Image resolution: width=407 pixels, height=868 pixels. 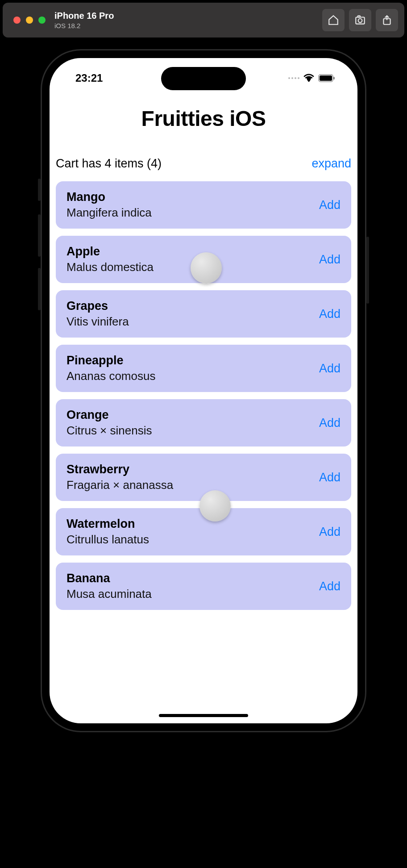 What do you see at coordinates (204, 163) in the screenshot?
I see `cart-summary-row: Cart has 4 items (4) expand` at bounding box center [204, 163].